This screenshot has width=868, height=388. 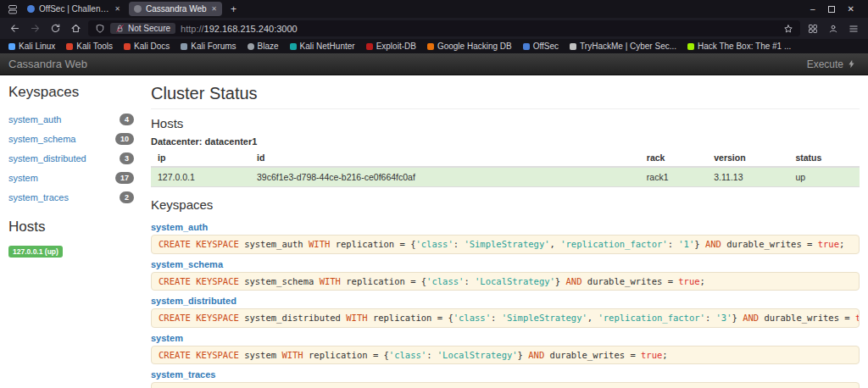 I want to click on url-bar: Not Secure http://192.168.215.240:3000, so click(x=444, y=29).